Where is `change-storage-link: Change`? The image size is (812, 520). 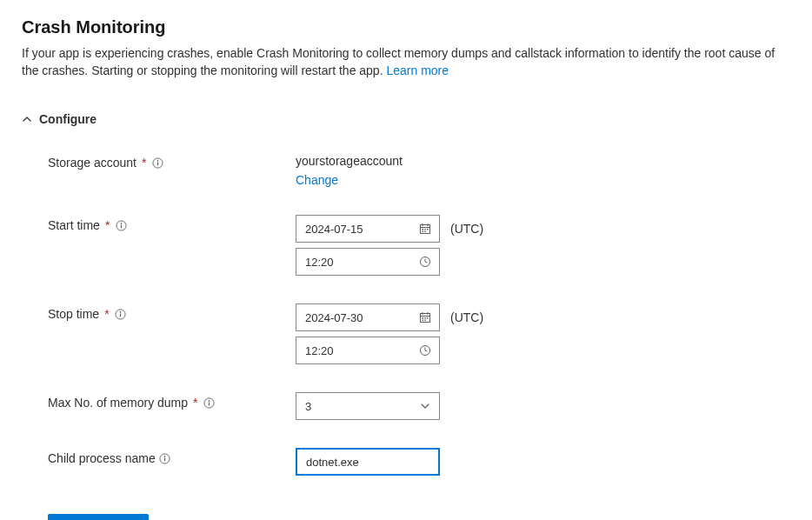 change-storage-link: Change is located at coordinates (349, 180).